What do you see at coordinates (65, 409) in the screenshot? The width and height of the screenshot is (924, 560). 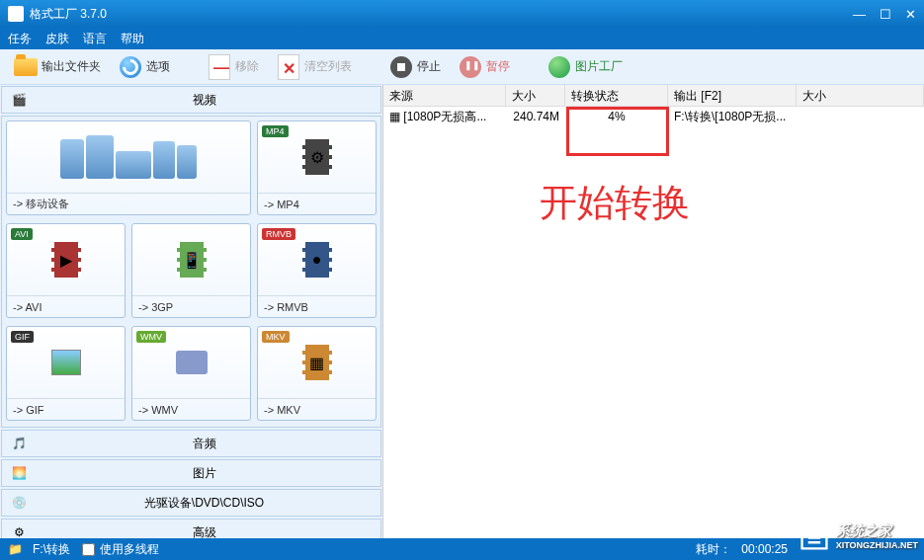 I see `tile-gif-label: -> GIF` at bounding box center [65, 409].